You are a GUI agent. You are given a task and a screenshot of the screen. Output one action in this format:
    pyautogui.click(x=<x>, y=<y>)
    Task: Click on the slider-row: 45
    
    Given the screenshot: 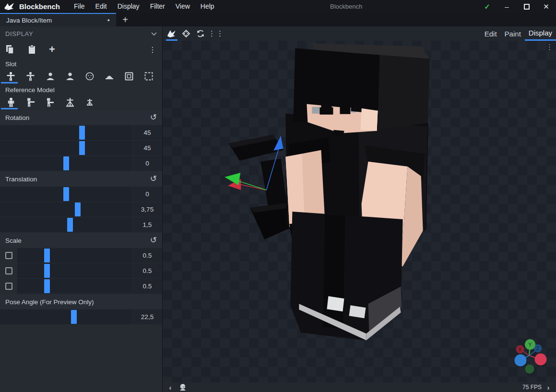 What is the action you would take?
    pyautogui.click(x=81, y=132)
    